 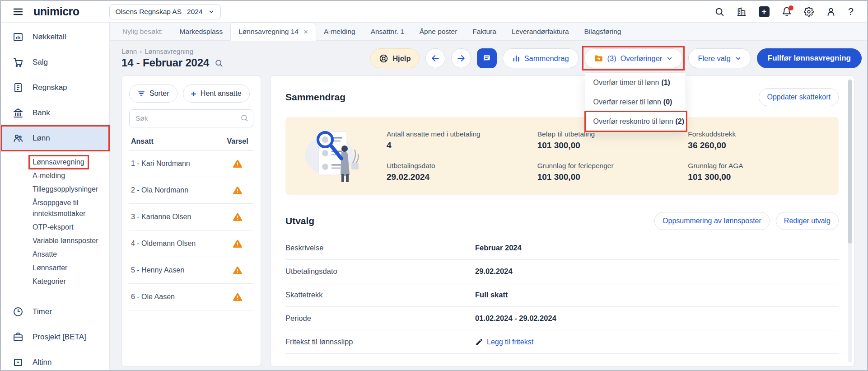 I want to click on hent-ansatte-button: + Hent ansatte, so click(x=216, y=94).